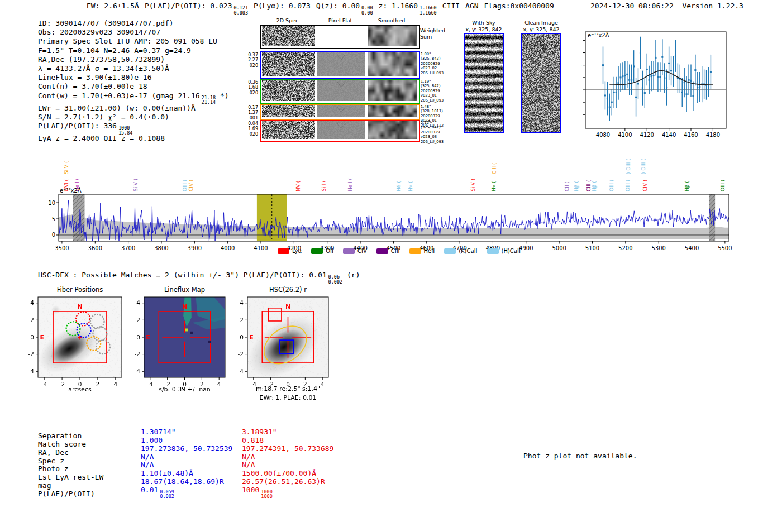  I want to click on legend-label: (K)CaII, so click(468, 251).